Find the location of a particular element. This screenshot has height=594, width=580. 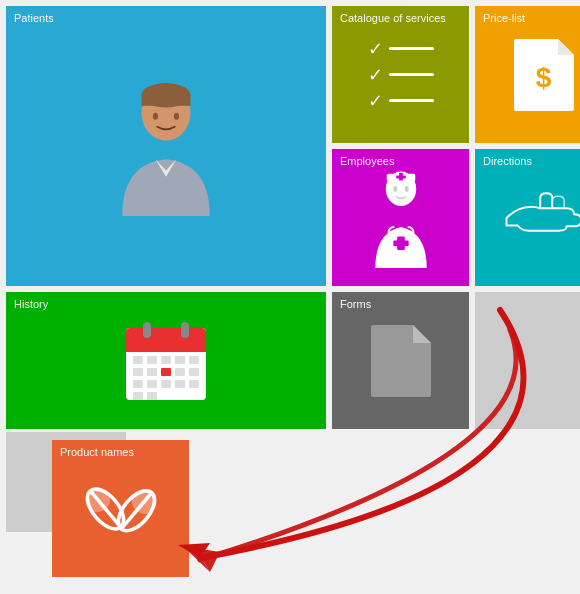

person-icon is located at coordinates (166, 146).